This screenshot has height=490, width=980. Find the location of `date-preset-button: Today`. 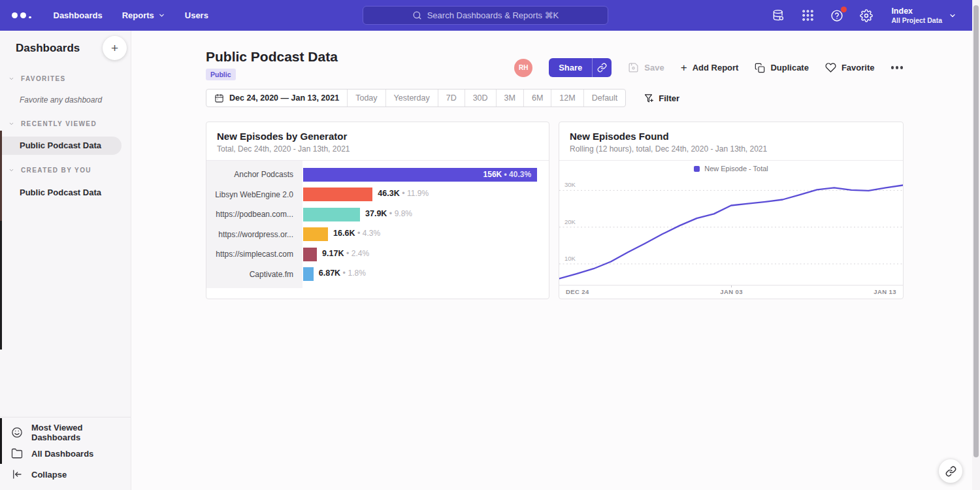

date-preset-button: Today is located at coordinates (366, 98).